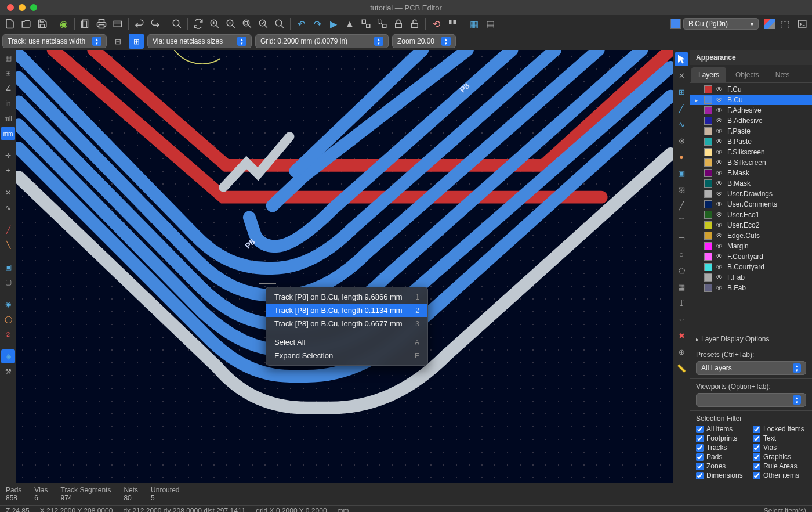  Describe the element at coordinates (200, 41) in the screenshot. I see `via-size-combo: Via: use netclass sizes▴▾` at that location.